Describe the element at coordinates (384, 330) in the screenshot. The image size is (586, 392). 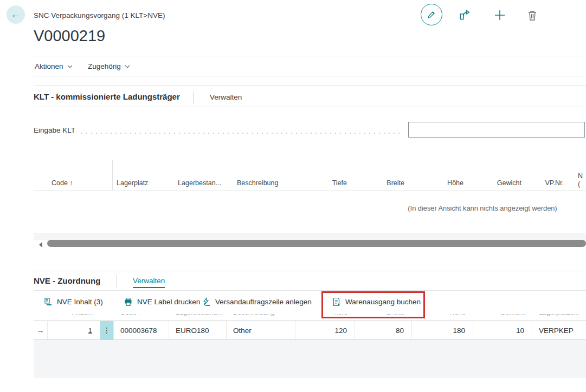
I see `nve-cell-breite: 80` at that location.